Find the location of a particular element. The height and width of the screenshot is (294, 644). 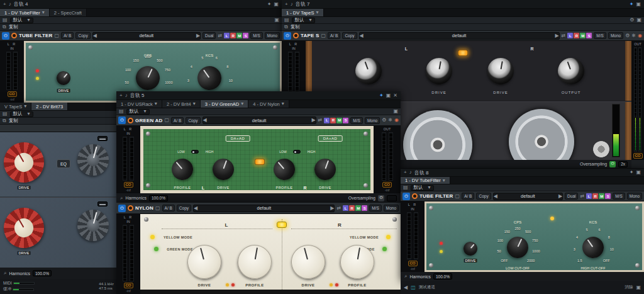

channel-link-lamp is located at coordinates (260, 162).